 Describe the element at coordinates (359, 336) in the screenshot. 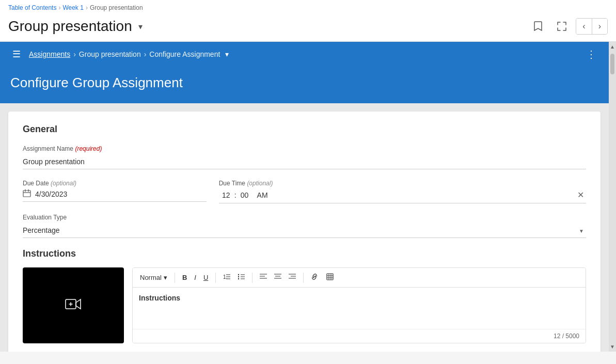

I see `editor-footer: 12 / 5000` at that location.